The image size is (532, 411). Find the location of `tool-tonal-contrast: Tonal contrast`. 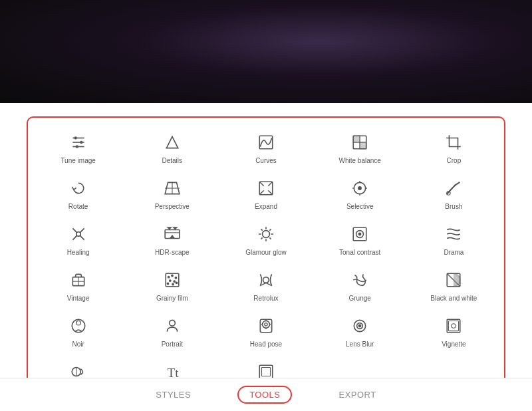

tool-tonal-contrast: Tonal contrast is located at coordinates (360, 239).